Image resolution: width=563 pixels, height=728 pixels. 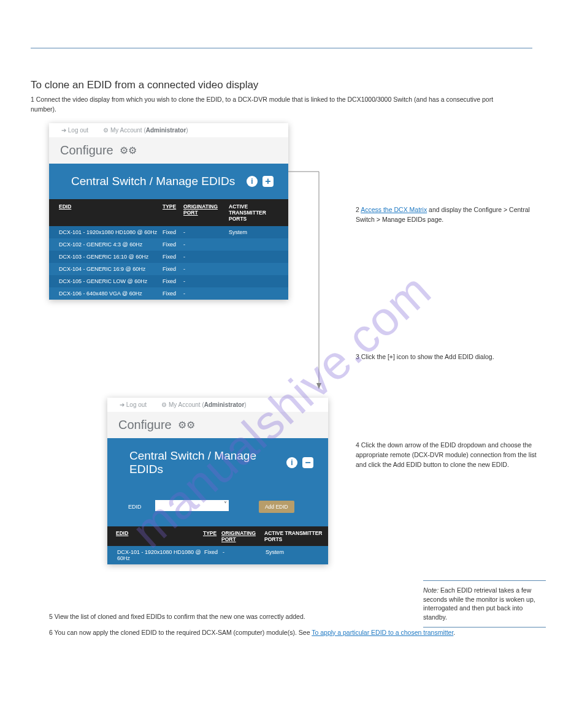 What do you see at coordinates (218, 507) in the screenshot?
I see `add-edid-block: EDID Add EDID` at bounding box center [218, 507].